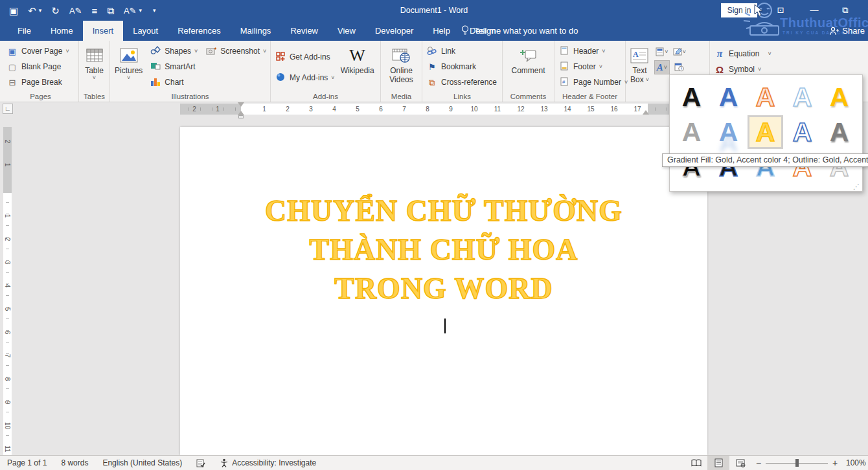 The image size is (868, 470). What do you see at coordinates (62, 31) in the screenshot?
I see `tab-home: Home` at bounding box center [62, 31].